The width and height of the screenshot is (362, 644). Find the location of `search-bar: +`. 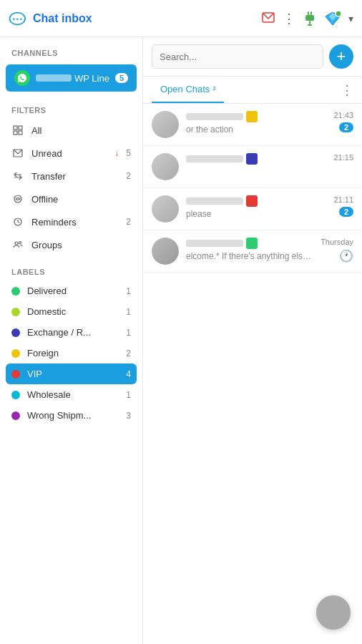

search-bar: + is located at coordinates (253, 57).